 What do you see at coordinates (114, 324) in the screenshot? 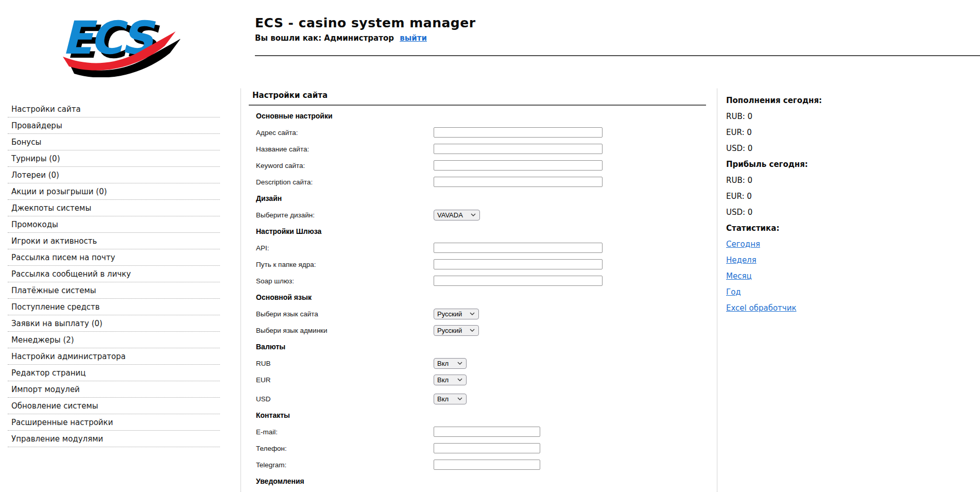
I see `sidebar-item-payout-requests: Заявки на выплату (0)` at bounding box center [114, 324].